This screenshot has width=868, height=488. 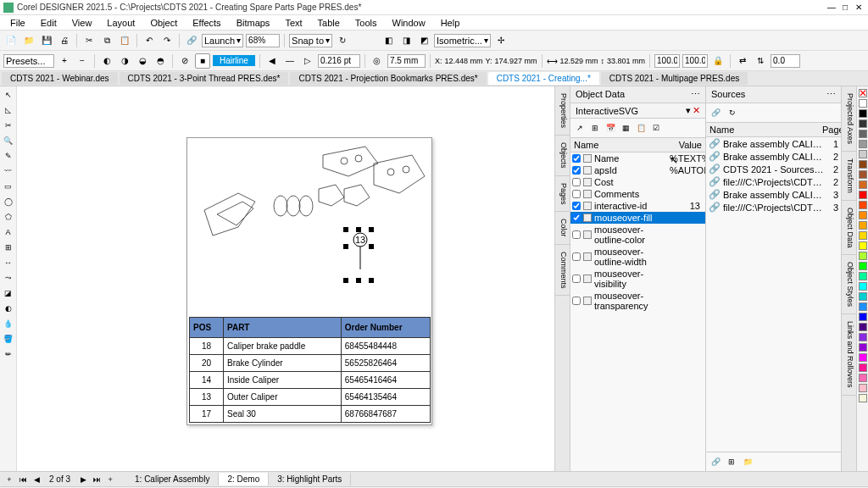 What do you see at coordinates (164, 23) in the screenshot?
I see `menu-object: Object` at bounding box center [164, 23].